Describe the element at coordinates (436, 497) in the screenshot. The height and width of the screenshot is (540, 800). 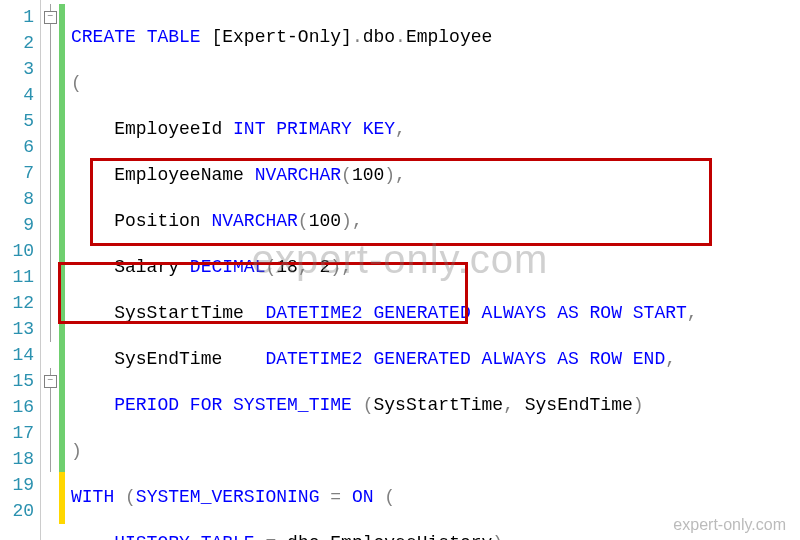
I see `code-line: WITH (SYSTEM_VERSIONING = ON (` at that location.